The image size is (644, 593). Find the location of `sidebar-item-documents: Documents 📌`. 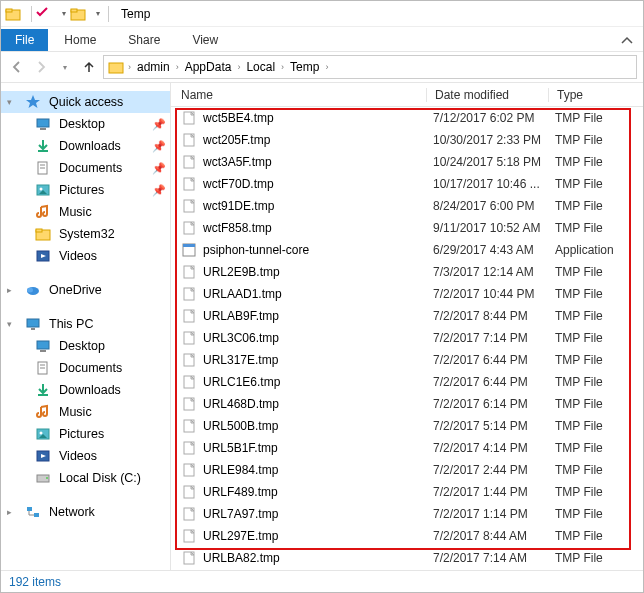

sidebar-item-documents: Documents 📌 is located at coordinates (86, 168).